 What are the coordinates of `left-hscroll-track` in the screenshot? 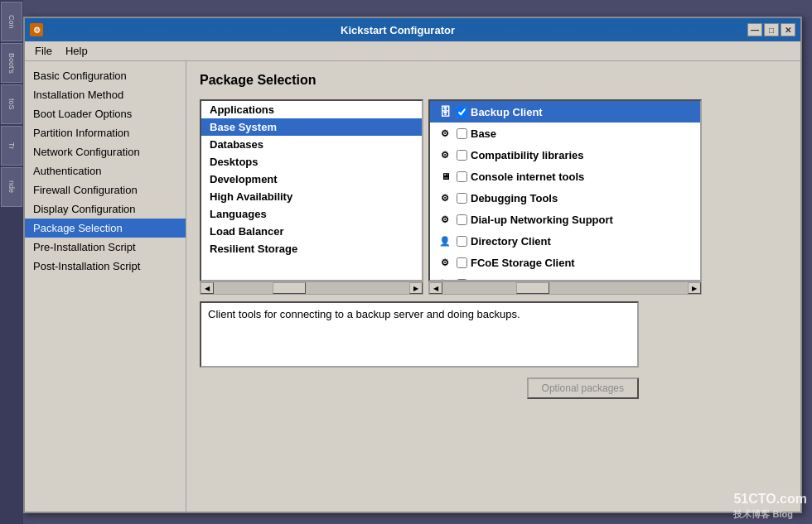 It's located at (312, 288).